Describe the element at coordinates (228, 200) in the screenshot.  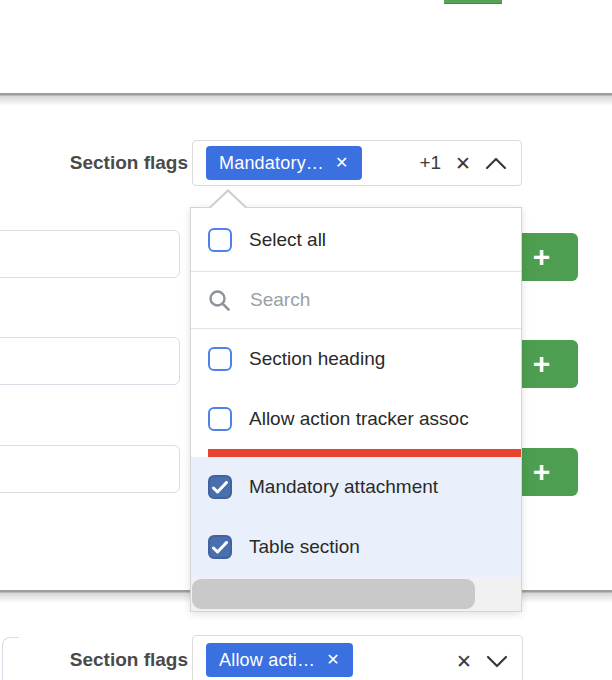
I see `dropdown-caret-fill` at that location.